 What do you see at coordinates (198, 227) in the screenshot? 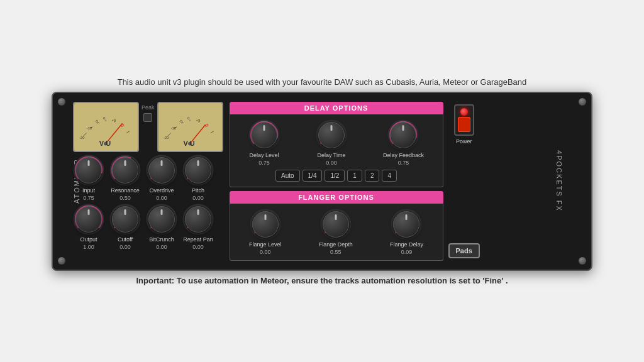
I see `knob-group-repeatpan: Repeat Pan 0.00` at bounding box center [198, 227].